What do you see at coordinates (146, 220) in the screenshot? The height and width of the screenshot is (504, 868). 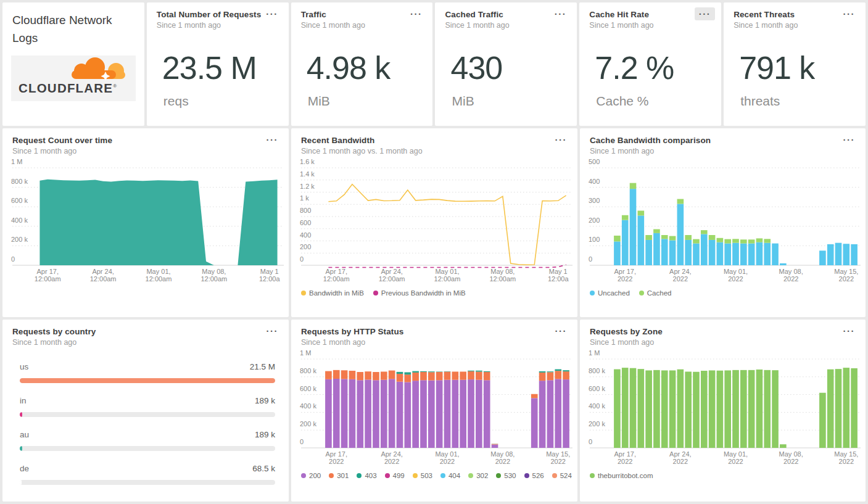 I see `request-count-chart: 1 M800 k600 k400 k200 k0Apr 17,12:00amAp…` at bounding box center [146, 220].